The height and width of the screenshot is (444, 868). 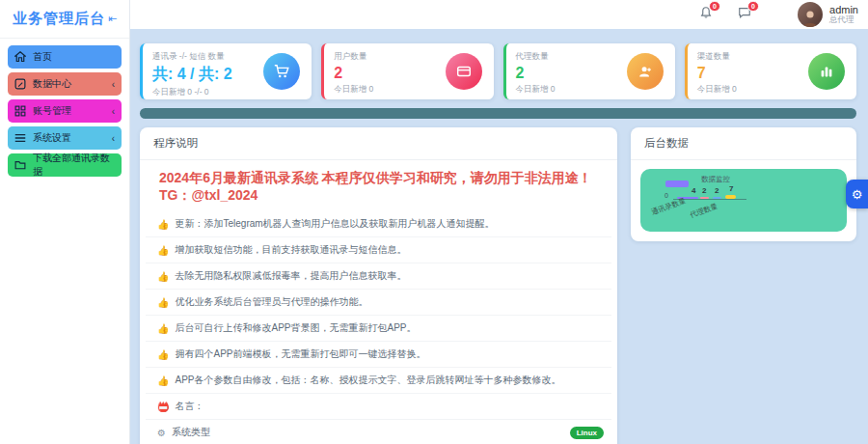 I want to click on info-row-os: ⚙ 系统类型 Linux, so click(x=378, y=432).